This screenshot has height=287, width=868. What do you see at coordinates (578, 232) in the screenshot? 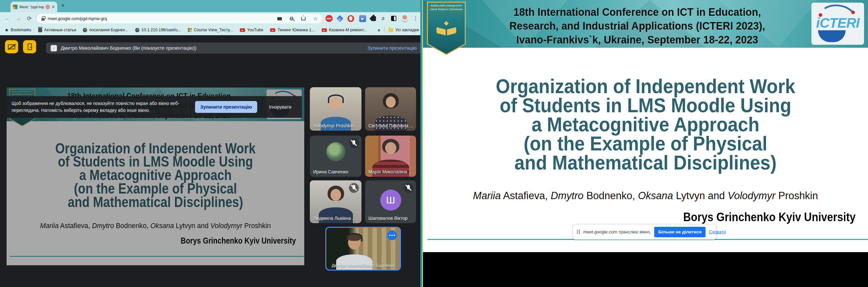
I see `pause-icon` at bounding box center [578, 232].